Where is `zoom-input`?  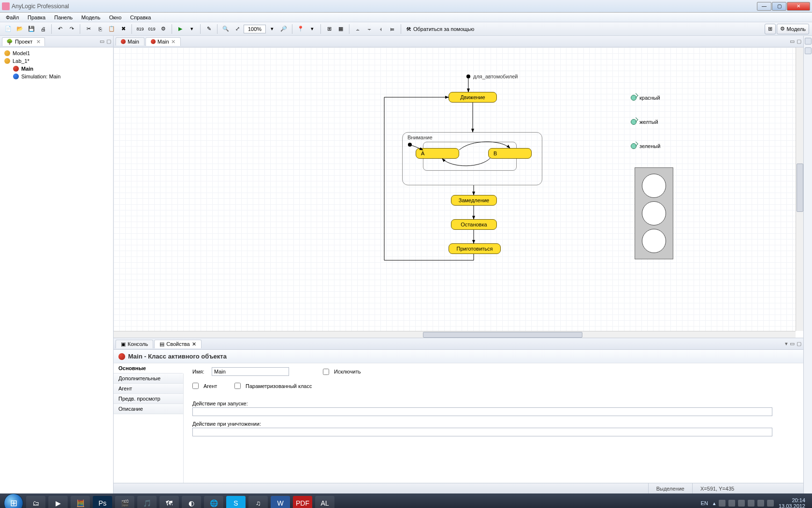
zoom-input is located at coordinates (255, 29).